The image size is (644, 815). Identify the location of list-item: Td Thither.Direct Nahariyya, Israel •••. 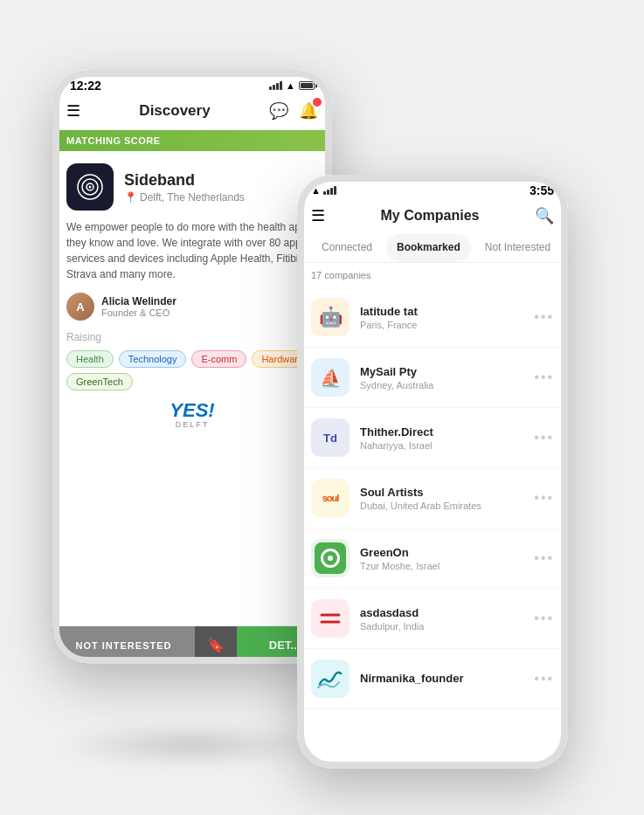
(433, 439).